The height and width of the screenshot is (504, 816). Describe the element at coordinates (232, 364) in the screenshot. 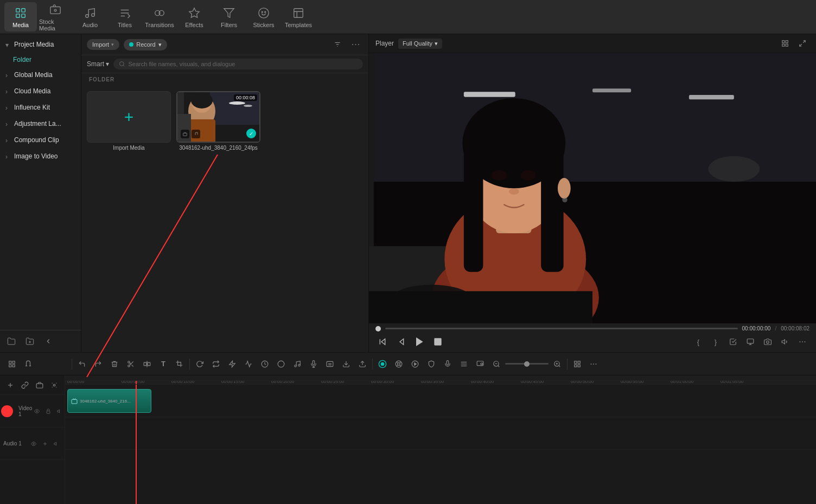

I see `speed-btn` at that location.